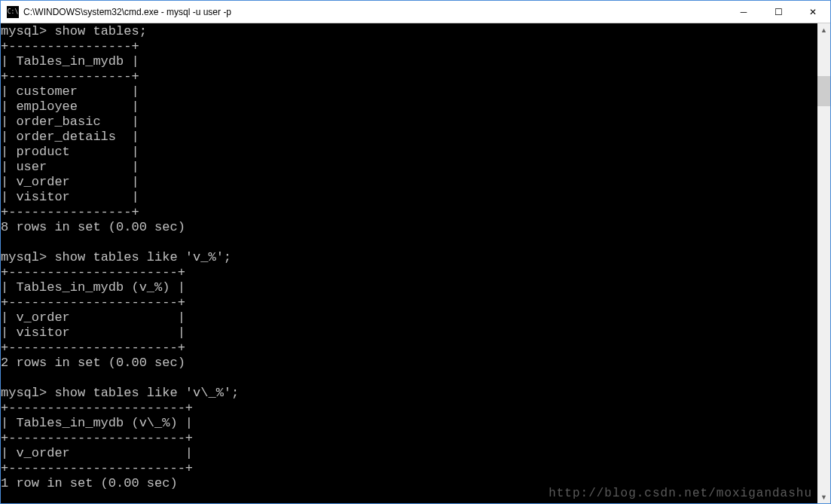 The image size is (831, 504). What do you see at coordinates (96, 438) in the screenshot?
I see `table3-sep-mid: +-----------------------+` at bounding box center [96, 438].